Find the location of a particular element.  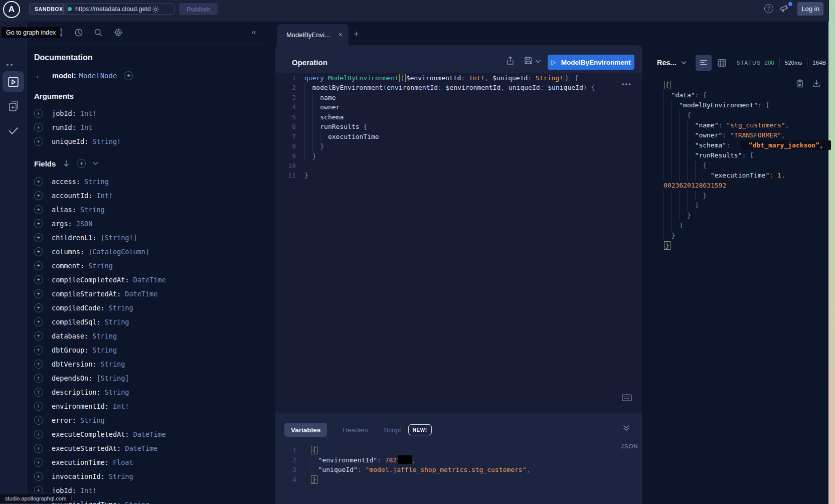

code-line: 7executionTime is located at coordinates (456, 137).